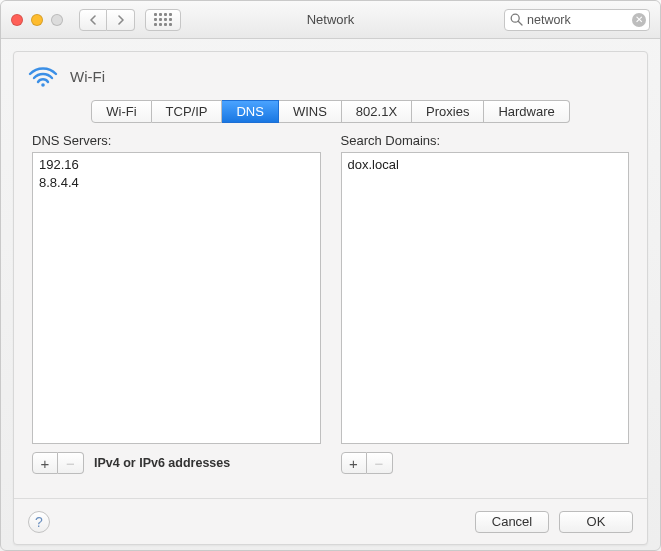 This screenshot has width=661, height=551. Describe the element at coordinates (250, 112) in the screenshot. I see `tab-dns: DNS` at that location.